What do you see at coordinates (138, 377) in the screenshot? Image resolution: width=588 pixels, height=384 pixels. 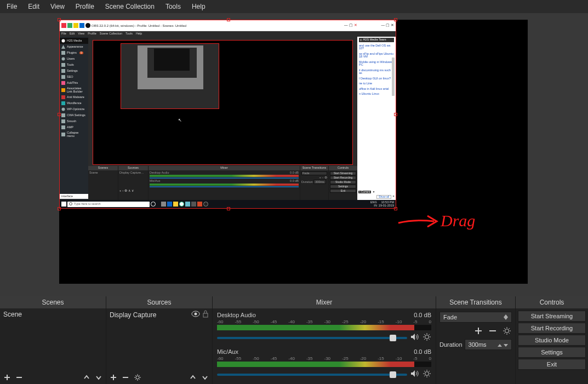 I see `source-settings-button` at bounding box center [138, 377].